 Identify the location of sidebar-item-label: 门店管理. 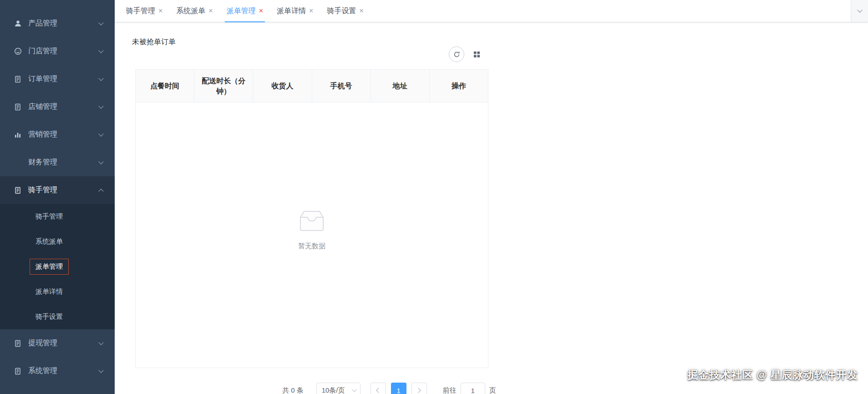
(64, 51).